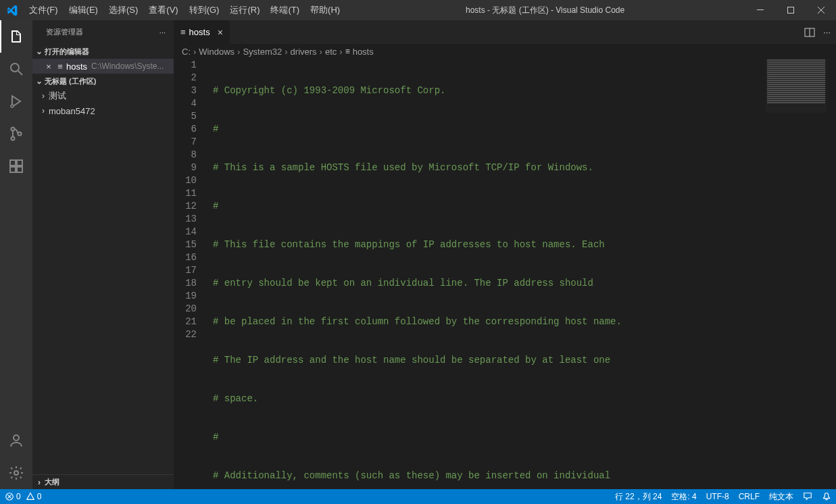  I want to click on activity-search, so click(16, 69).